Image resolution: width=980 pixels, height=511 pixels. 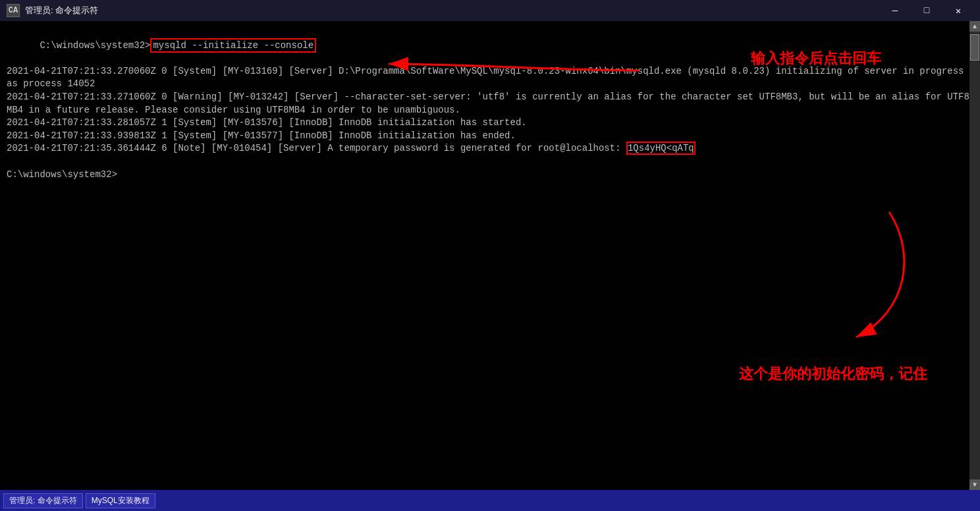 I want to click on password-highlight: 1Qs4yHQ<qATq, so click(x=661, y=148).